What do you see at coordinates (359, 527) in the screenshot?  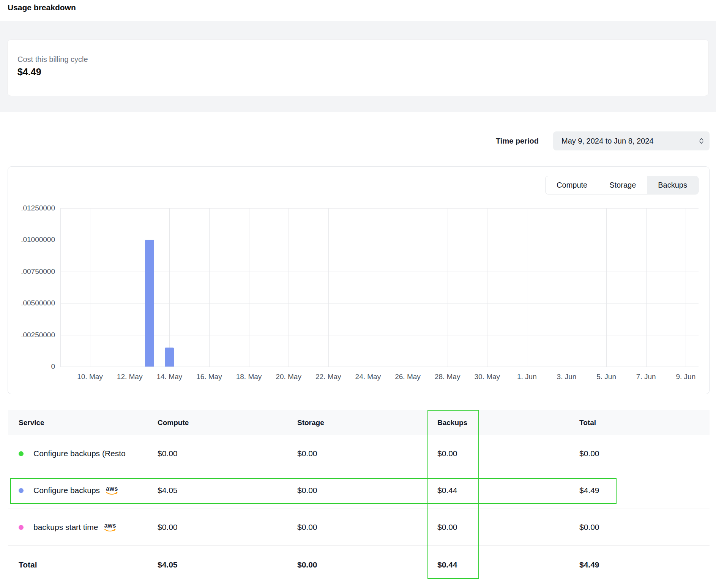 I see `table-row-backups-start-time: backups start time aws $0.00 $0.00 $0.00…` at bounding box center [359, 527].